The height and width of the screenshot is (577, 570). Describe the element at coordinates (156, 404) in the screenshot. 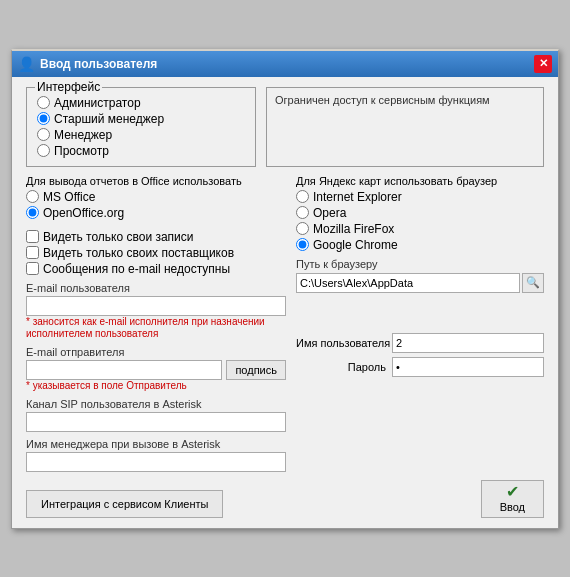

I see `sip-label: Канал SIP пользователя в Asterisk` at that location.